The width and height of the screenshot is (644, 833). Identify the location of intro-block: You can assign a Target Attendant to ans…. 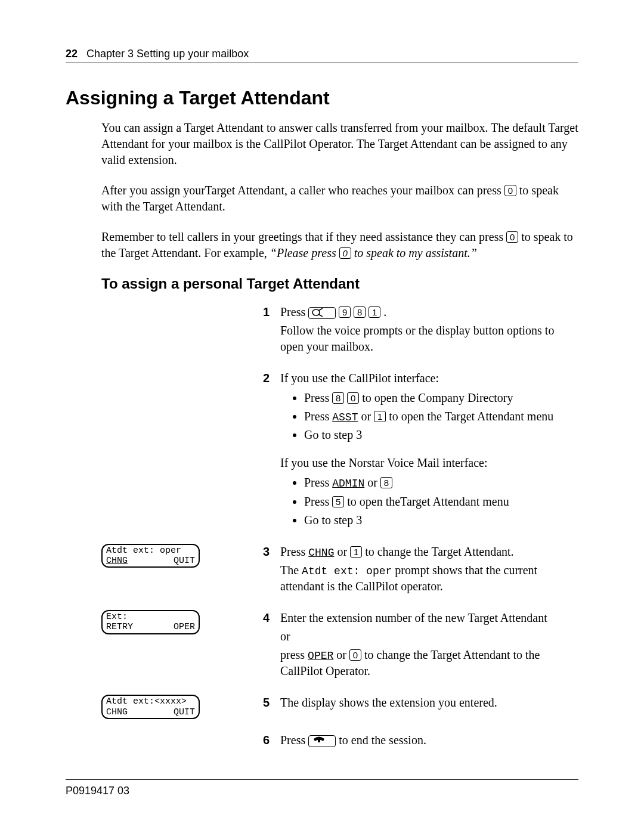
(340, 191).